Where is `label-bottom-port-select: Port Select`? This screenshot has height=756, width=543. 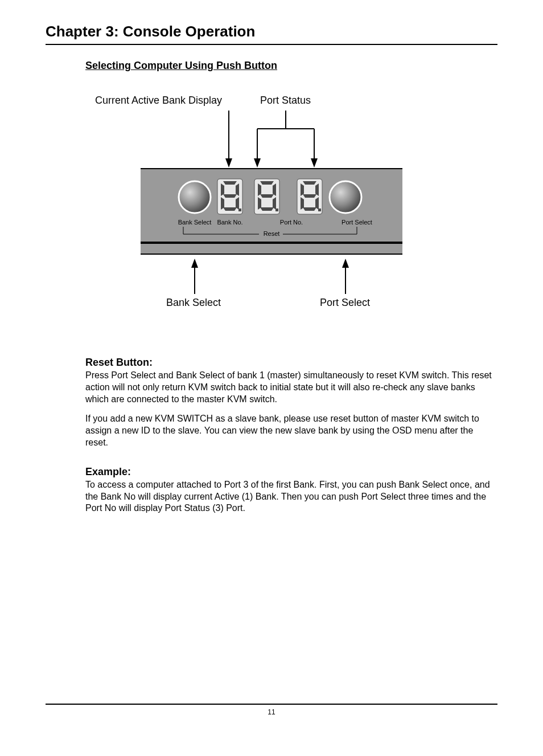
label-bottom-port-select: Port Select is located at coordinates (345, 303).